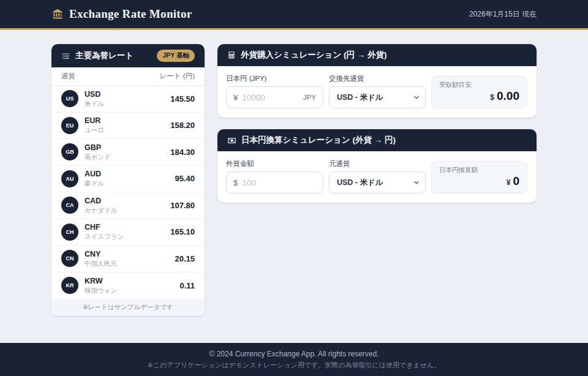  What do you see at coordinates (185, 179) in the screenshot?
I see `currency-rate: 95.40` at bounding box center [185, 179].